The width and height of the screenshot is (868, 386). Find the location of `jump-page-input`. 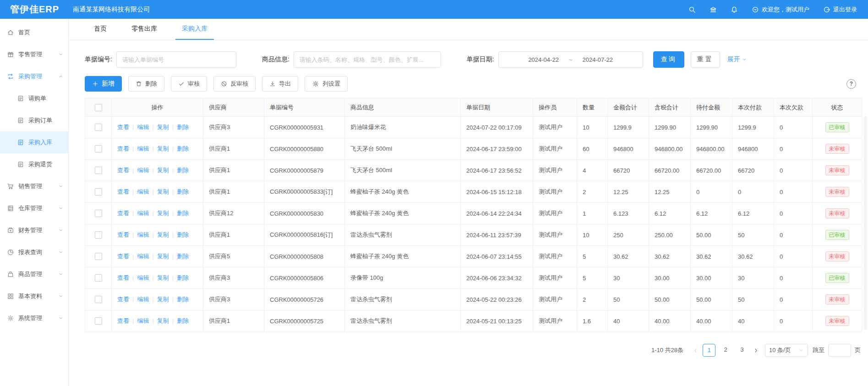

jump-page-input is located at coordinates (840, 350).